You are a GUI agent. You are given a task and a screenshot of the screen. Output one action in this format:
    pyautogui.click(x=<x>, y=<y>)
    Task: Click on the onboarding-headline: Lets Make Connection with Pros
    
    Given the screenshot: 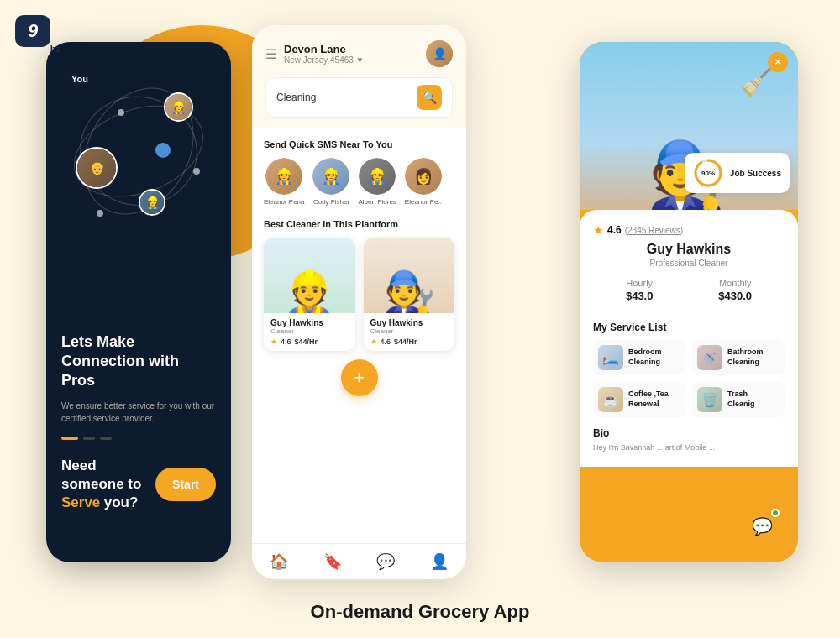 What is the action you would take?
    pyautogui.click(x=139, y=362)
    